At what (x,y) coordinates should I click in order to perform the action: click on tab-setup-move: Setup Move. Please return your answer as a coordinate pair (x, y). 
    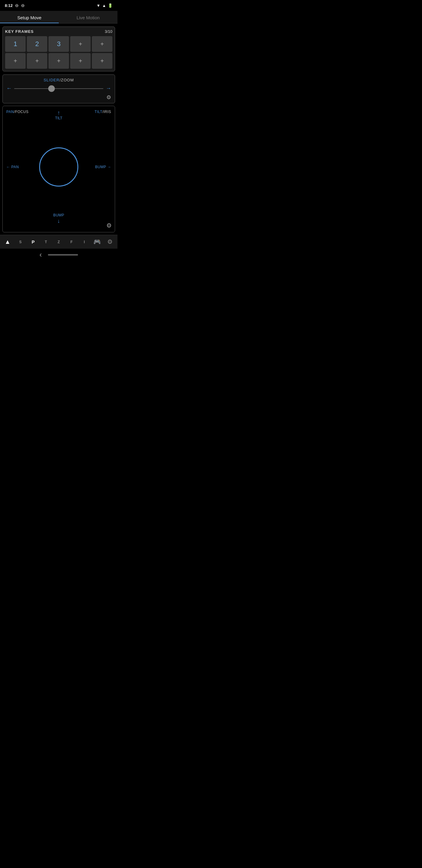
    Looking at the image, I should click on (29, 17).